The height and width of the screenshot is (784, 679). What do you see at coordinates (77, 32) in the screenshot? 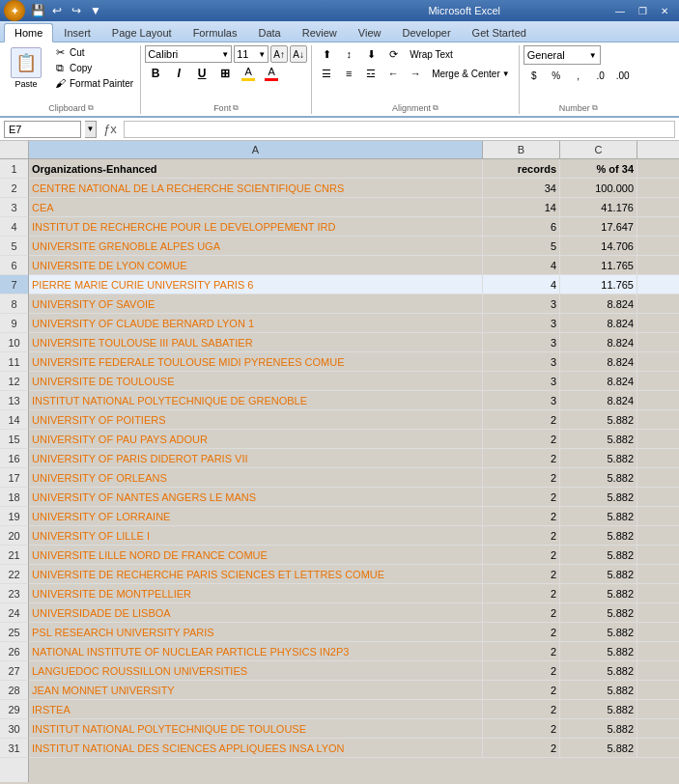
I see `tab-insert: Insert` at bounding box center [77, 32].